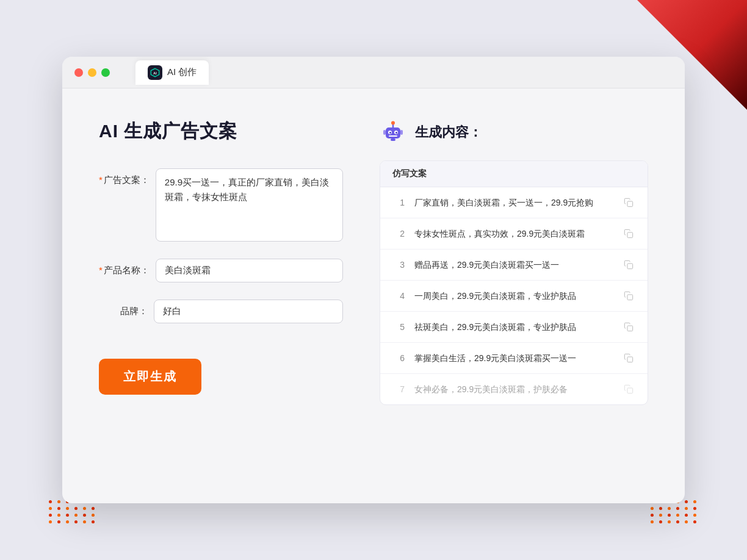 This screenshot has width=747, height=560. Describe the element at coordinates (513, 327) in the screenshot. I see `item-text: 祛斑美白，29.9元美白淡斑霜，专业护肤品` at that location.